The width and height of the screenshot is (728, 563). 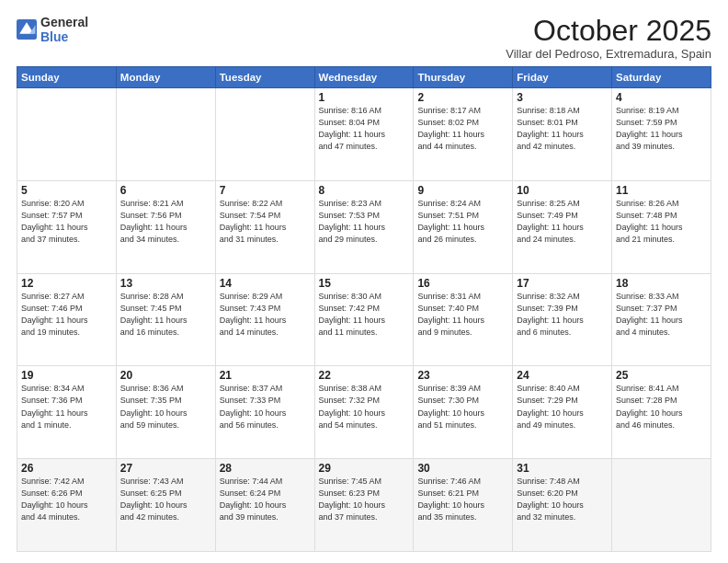 I want to click on calendar-cell: 29Sunrise: 7:45 AM Sunset: 6:23 PM Dayli…, so click(x=364, y=506).